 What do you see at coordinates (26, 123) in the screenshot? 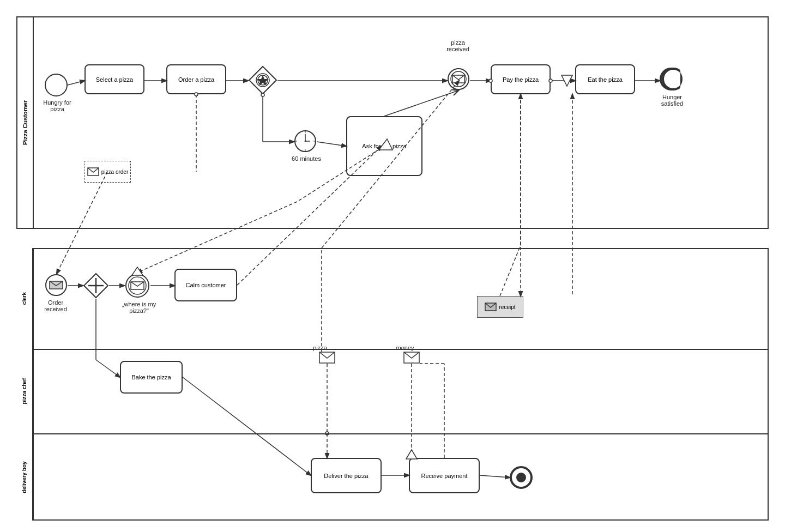
I see `pool-customer-label: Pizza Customer` at bounding box center [26, 123].